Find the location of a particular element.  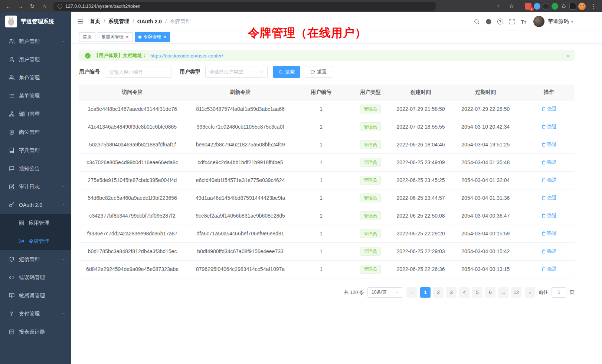

user-caret-down-icon: ▾ is located at coordinates (572, 21).